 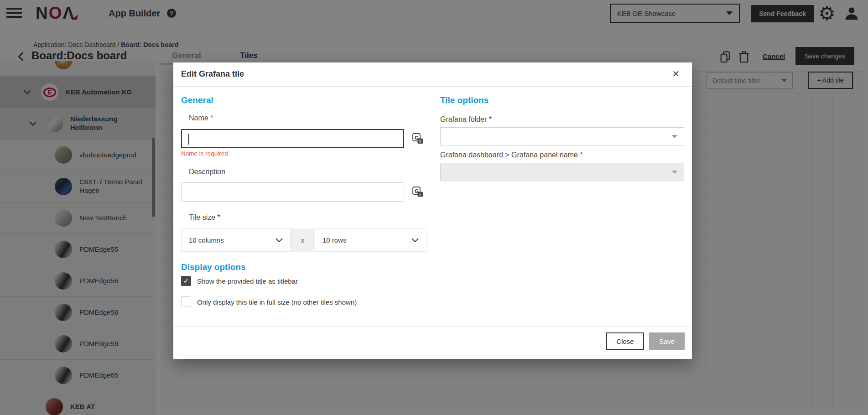 What do you see at coordinates (236, 240) in the screenshot?
I see `columns-select: 10 columns` at bounding box center [236, 240].